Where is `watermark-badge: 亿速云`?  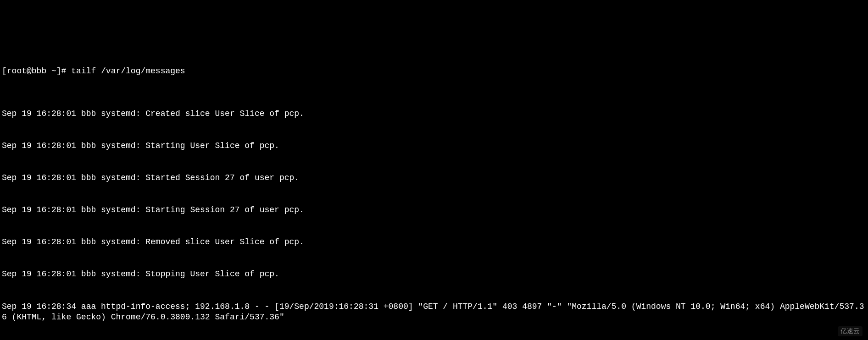
watermark-badge: 亿速云 is located at coordinates (850, 331).